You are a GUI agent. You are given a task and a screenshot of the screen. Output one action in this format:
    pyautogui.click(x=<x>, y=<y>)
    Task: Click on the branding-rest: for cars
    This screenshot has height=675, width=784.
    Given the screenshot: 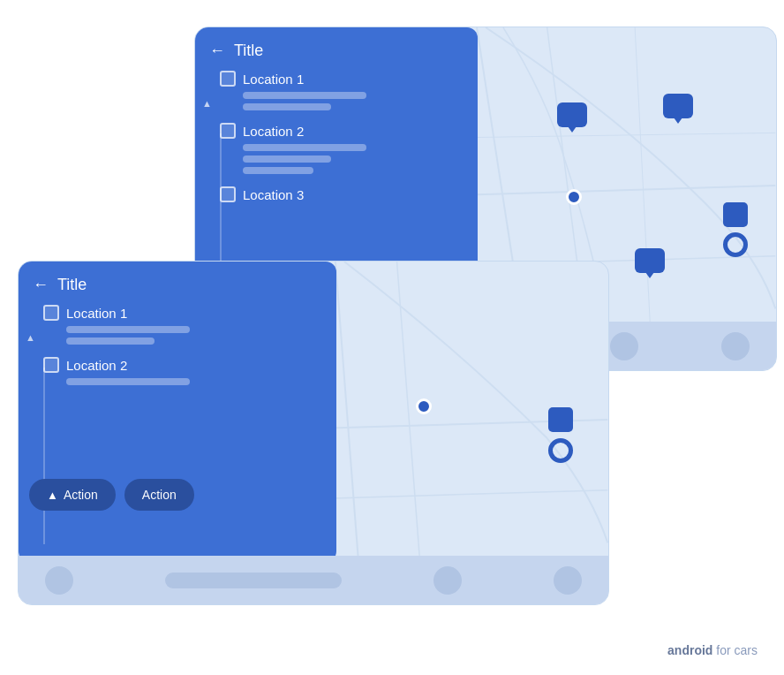 What is the action you would take?
    pyautogui.click(x=735, y=650)
    